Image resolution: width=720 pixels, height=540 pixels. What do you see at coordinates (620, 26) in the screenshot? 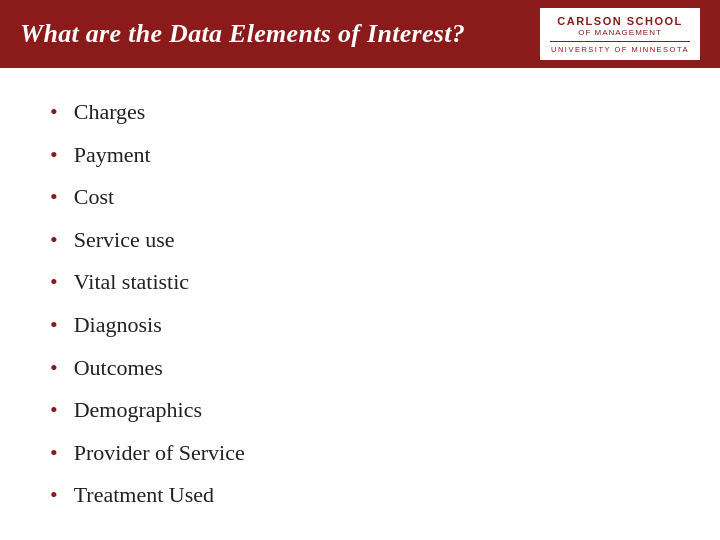
I see `carlson-logo: CARLSON SCHOOLOF MANAGEMENT` at bounding box center [620, 26].